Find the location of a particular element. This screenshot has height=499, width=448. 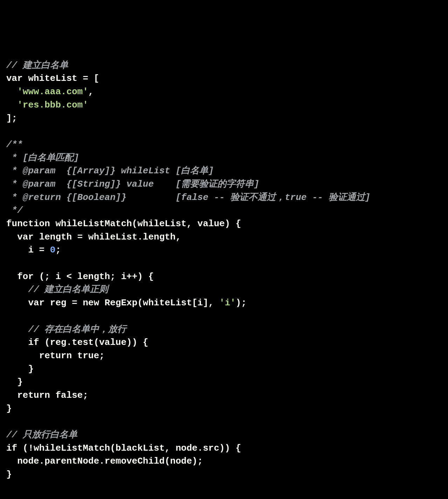

code-token: (reg.test(value)) { is located at coordinates (94, 342).